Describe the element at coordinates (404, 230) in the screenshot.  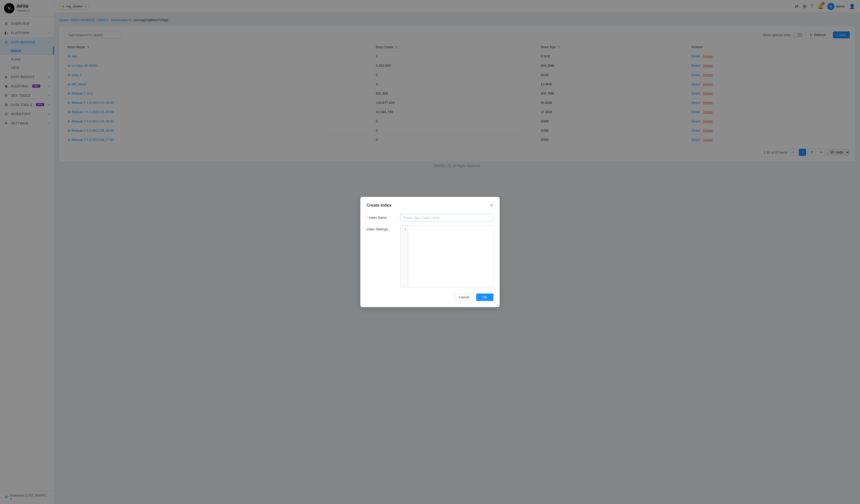
I see `line-1: 1` at that location.